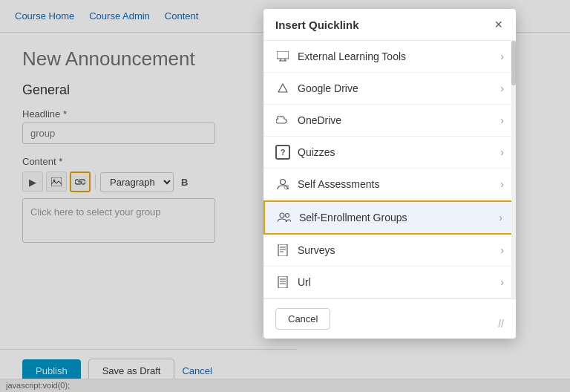  Describe the element at coordinates (318, 25) in the screenshot. I see `modal-title: Insert Quicklink` at that location.